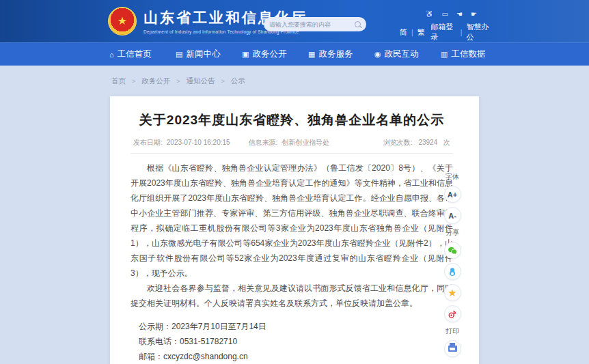 The height and width of the screenshot is (364, 589). What do you see at coordinates (468, 55) in the screenshot?
I see `nav-label: 工信数据` at bounding box center [468, 55].